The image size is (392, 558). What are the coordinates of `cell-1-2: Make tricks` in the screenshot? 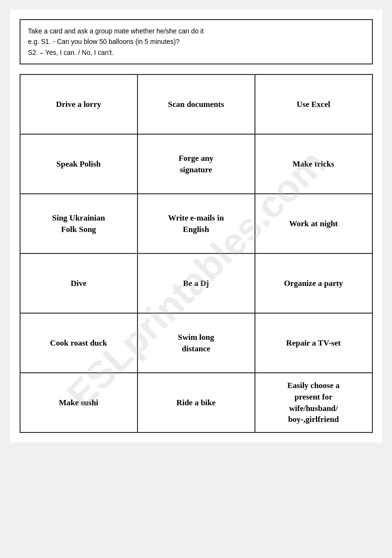 It's located at (314, 164).